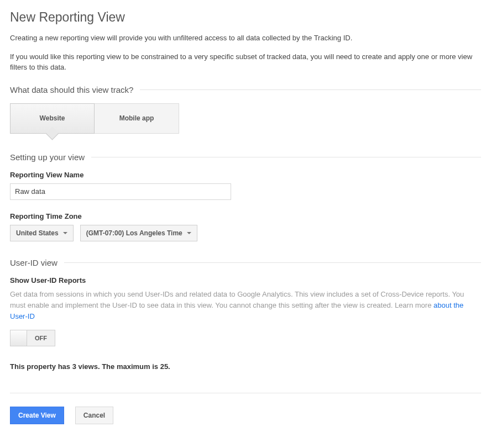  What do you see at coordinates (245, 217) in the screenshot?
I see `timezone-label: Reporting Time Zone` at bounding box center [245, 217].